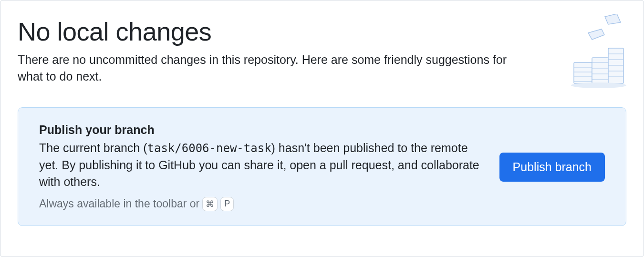 This screenshot has height=257, width=644. I want to click on page-subtitle: There are no uncommitted changes in this…, so click(270, 68).